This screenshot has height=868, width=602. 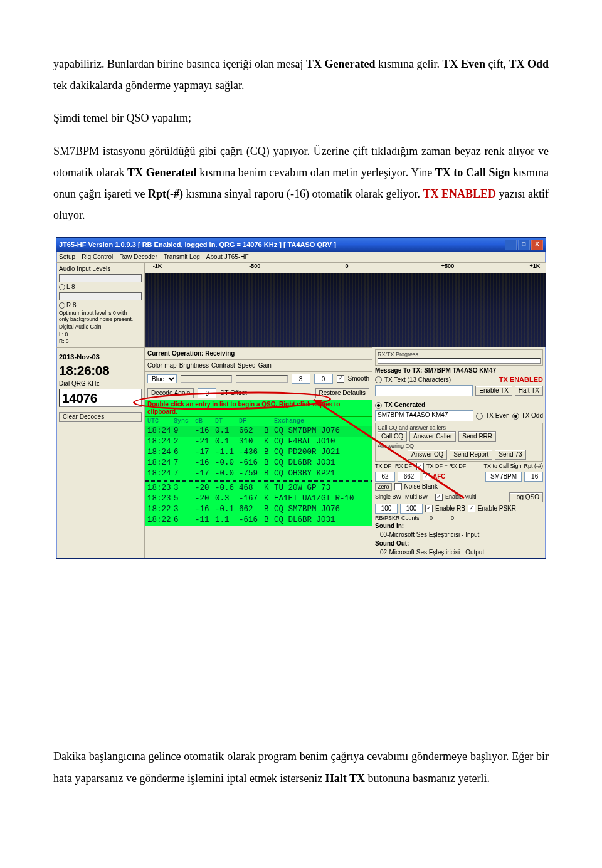 What do you see at coordinates (162, 379) in the screenshot?
I see `colormap-select: Blue` at bounding box center [162, 379].